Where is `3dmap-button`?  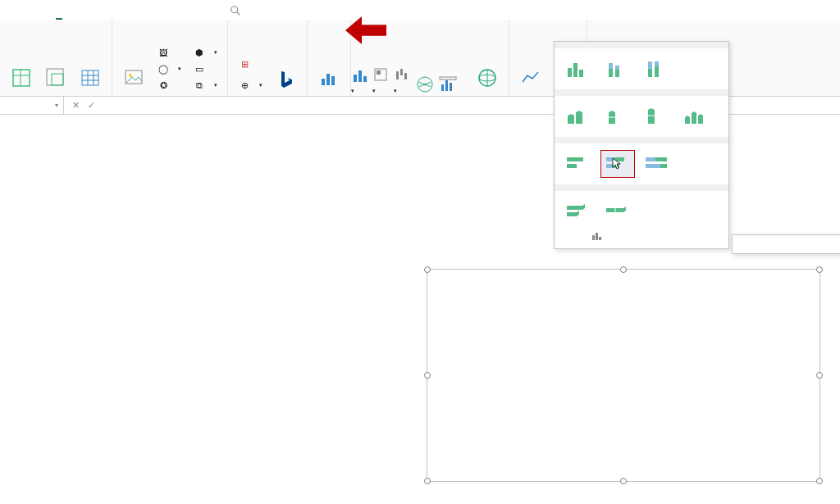
3dmap-button is located at coordinates (487, 79).